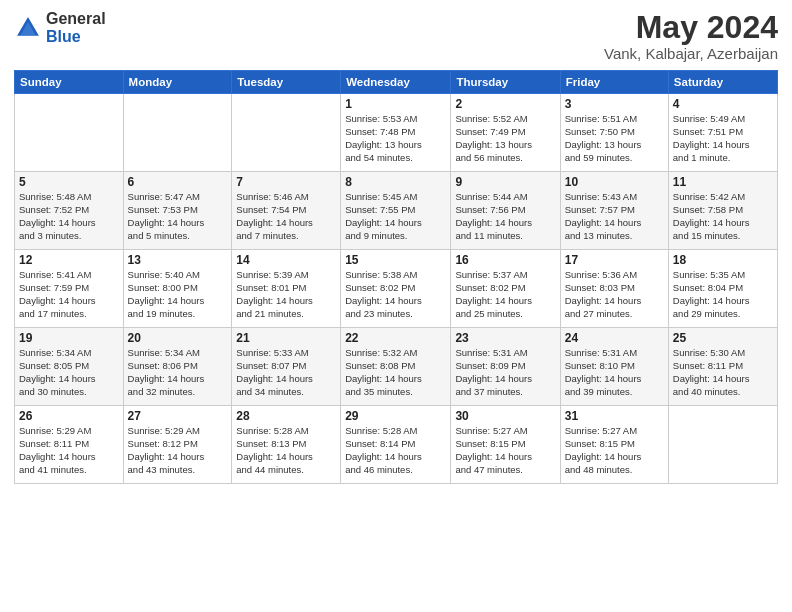 The width and height of the screenshot is (792, 612). Describe the element at coordinates (614, 450) in the screenshot. I see `day-info: Sunrise: 5:27 AM Sunset: 8:15 PM Dayligh…` at that location.